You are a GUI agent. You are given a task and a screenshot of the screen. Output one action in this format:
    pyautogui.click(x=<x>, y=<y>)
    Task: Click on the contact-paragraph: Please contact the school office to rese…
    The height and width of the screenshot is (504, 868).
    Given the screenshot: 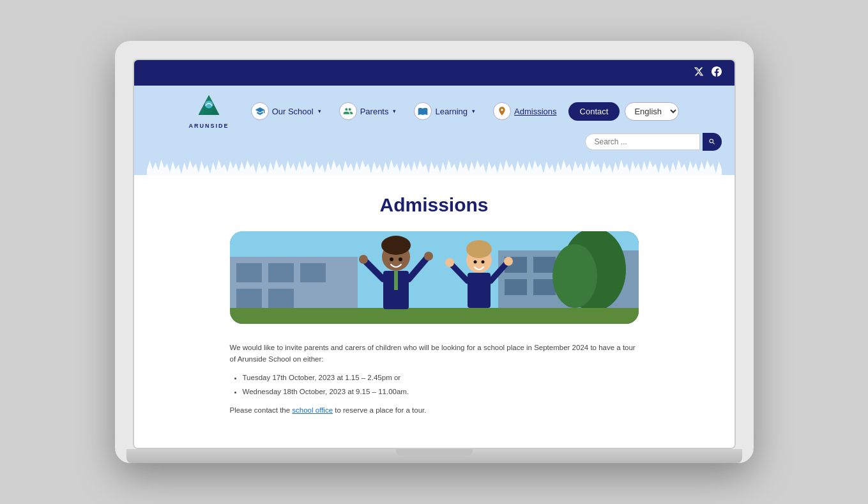 What is the action you would take?
    pyautogui.click(x=434, y=410)
    